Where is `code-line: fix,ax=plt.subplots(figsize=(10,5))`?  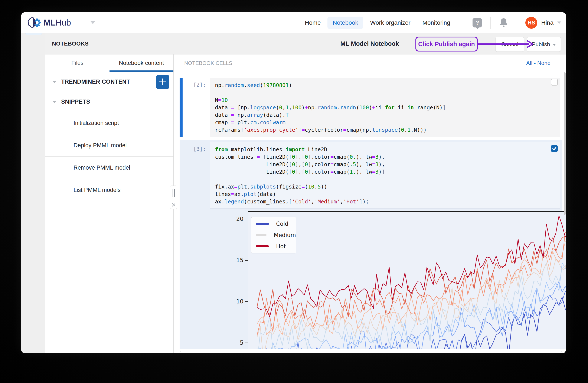
code-line: fix,ax=plt.subplots(figsize=(10,5)) is located at coordinates (385, 187).